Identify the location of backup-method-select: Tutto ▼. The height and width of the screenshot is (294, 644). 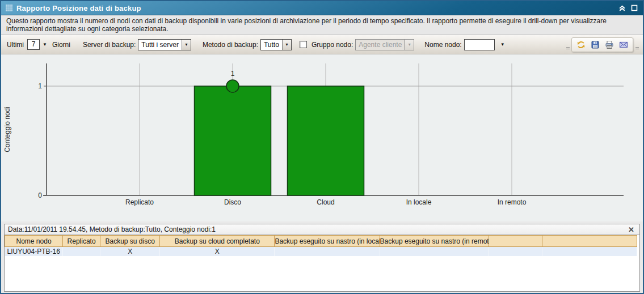
(276, 45).